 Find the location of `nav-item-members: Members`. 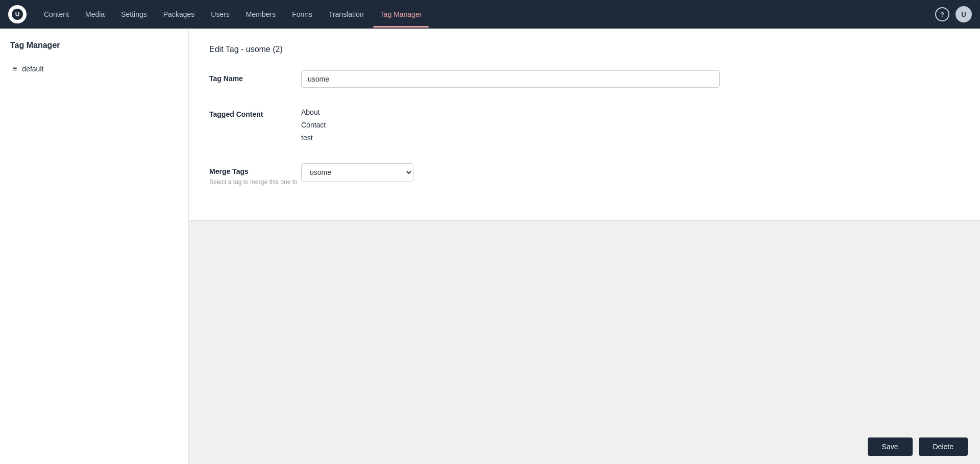

nav-item-members: Members is located at coordinates (261, 14).